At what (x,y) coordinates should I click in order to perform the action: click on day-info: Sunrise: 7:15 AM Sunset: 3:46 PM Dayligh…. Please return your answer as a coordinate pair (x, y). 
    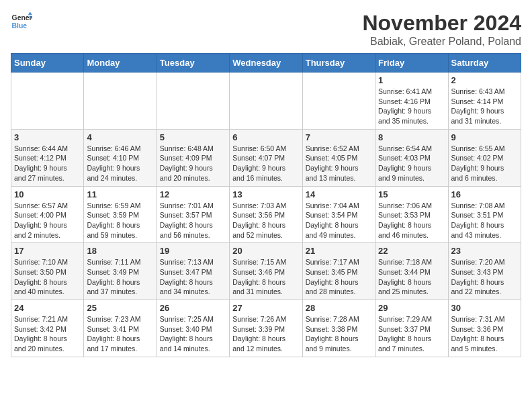
    Looking at the image, I should click on (266, 277).